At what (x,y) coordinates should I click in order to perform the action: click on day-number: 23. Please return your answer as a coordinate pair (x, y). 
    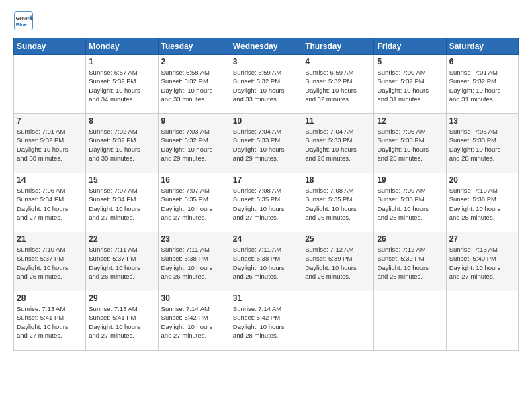
    Looking at the image, I should click on (194, 239).